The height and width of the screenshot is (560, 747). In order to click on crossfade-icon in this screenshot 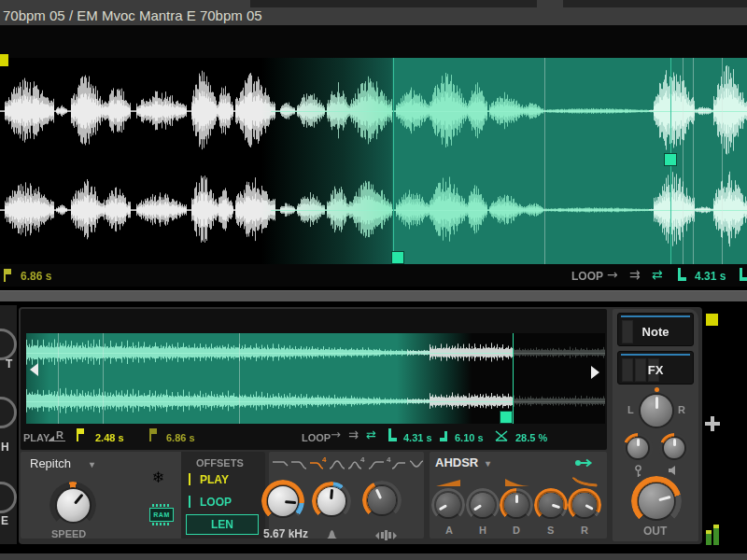, I will do `click(502, 435)`.